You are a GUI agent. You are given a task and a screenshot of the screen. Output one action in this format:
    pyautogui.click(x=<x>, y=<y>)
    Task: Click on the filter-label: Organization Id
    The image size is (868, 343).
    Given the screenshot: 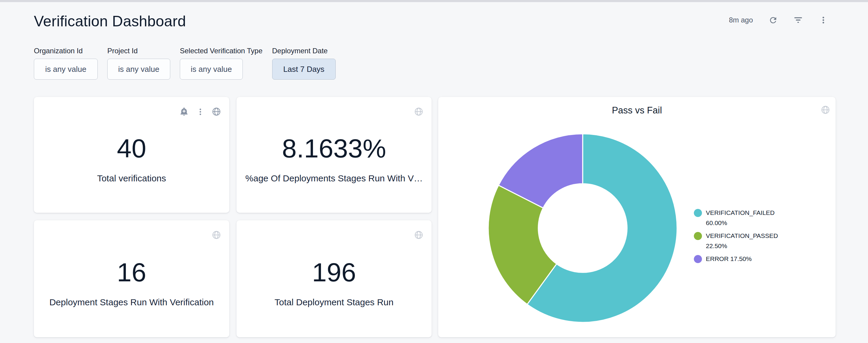 What is the action you would take?
    pyautogui.click(x=66, y=51)
    